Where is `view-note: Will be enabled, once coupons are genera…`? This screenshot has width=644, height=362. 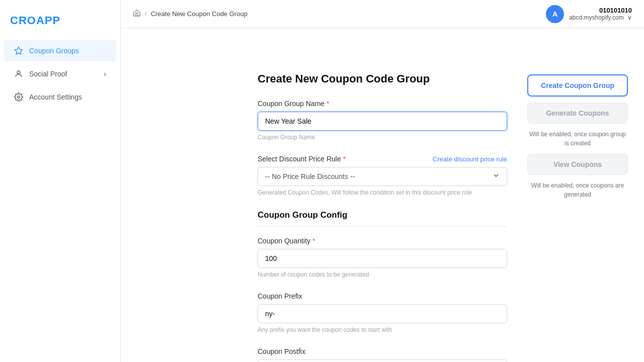
view-note: Will be enabled, once coupons are genera… is located at coordinates (578, 190).